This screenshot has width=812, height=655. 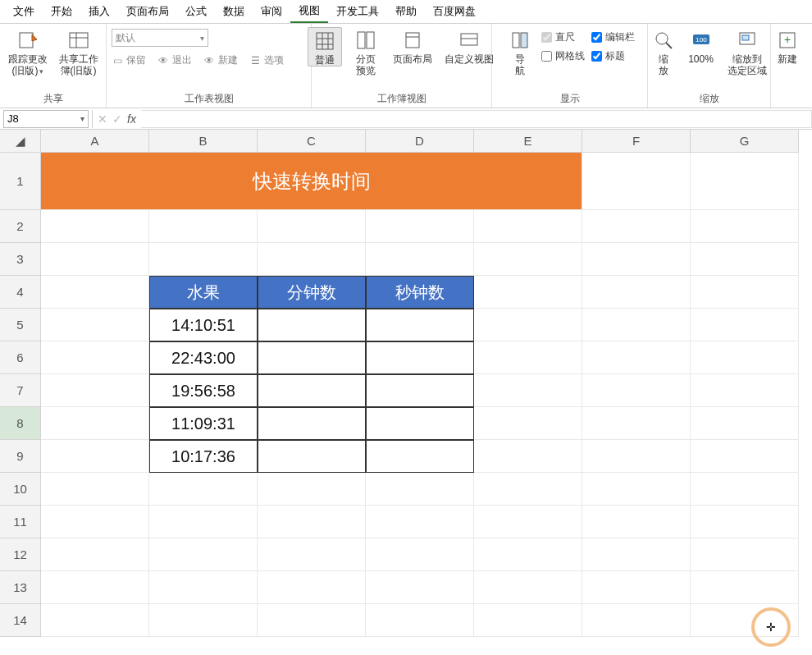 I want to click on normal-view-button: 普通, so click(x=325, y=47).